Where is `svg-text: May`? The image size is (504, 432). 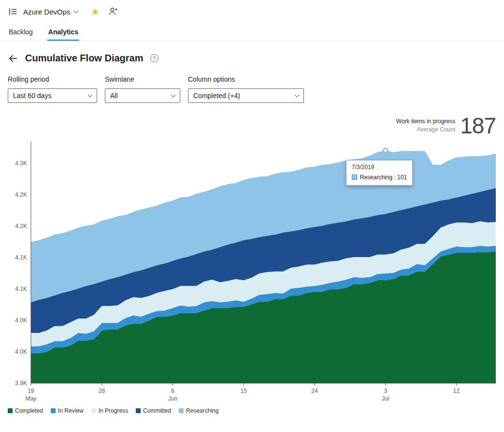
svg-text: May is located at coordinates (31, 399).